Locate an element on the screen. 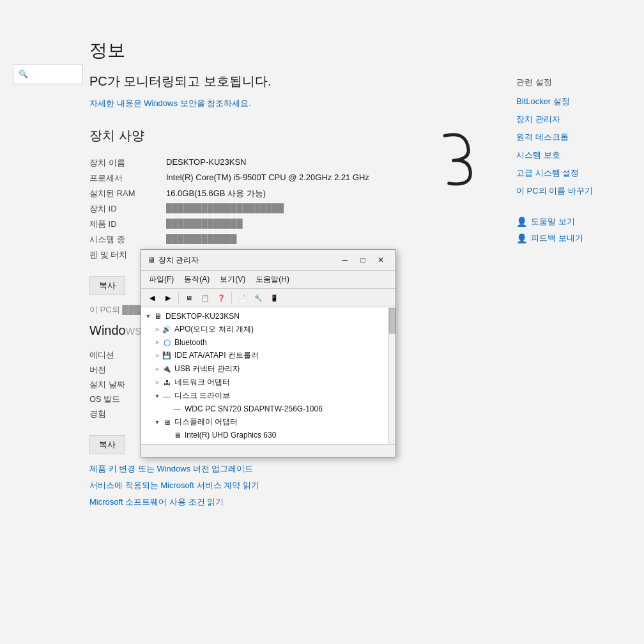 The height and width of the screenshot is (644, 644). window-menubar: 파일(F) 동작(A) 보기(V) 도움말(H) is located at coordinates (268, 280).